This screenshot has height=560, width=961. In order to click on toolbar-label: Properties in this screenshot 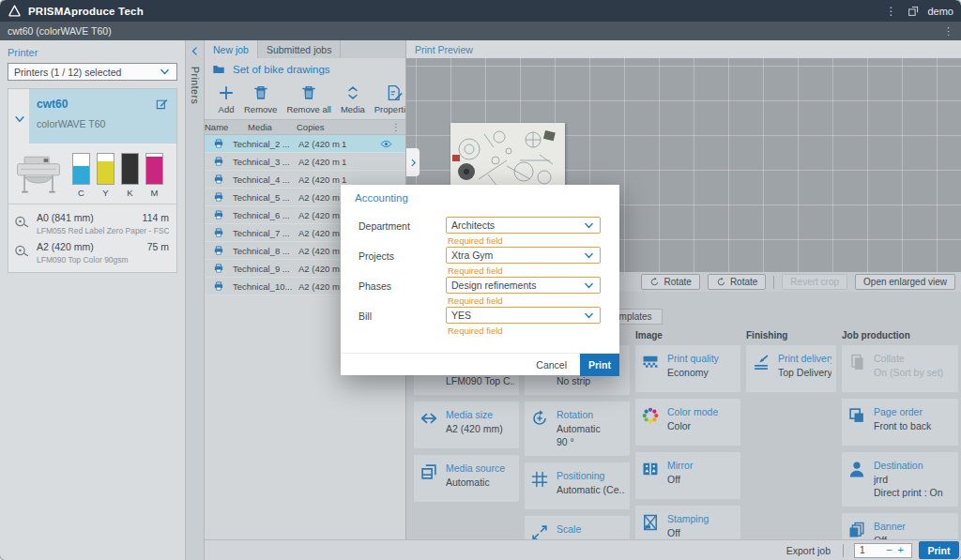, I will do `click(390, 109)`.